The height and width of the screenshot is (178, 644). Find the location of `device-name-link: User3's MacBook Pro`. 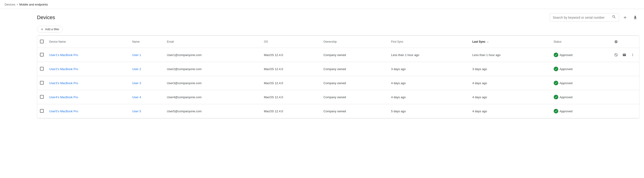

device-name-link: User3's MacBook Pro is located at coordinates (64, 83).